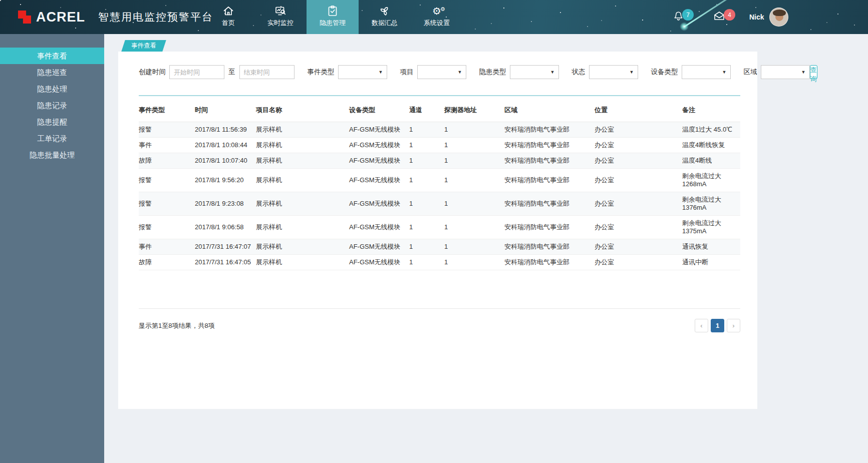  What do you see at coordinates (438, 46) in the screenshot?
I see `breadcrumb: 事件查看` at bounding box center [438, 46].